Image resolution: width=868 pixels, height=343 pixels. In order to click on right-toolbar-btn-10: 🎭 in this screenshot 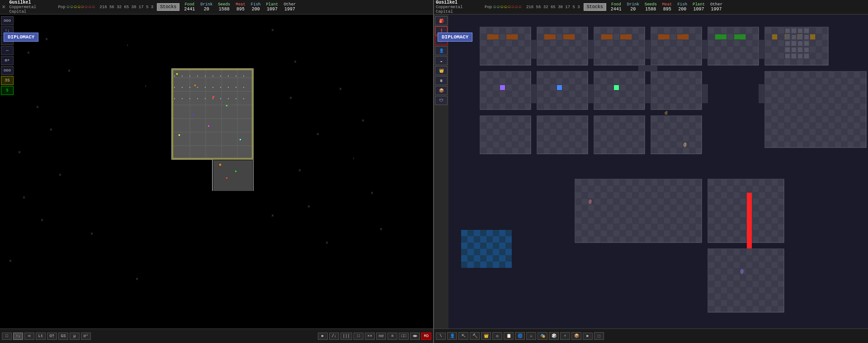, I will do `click(542, 336)`.